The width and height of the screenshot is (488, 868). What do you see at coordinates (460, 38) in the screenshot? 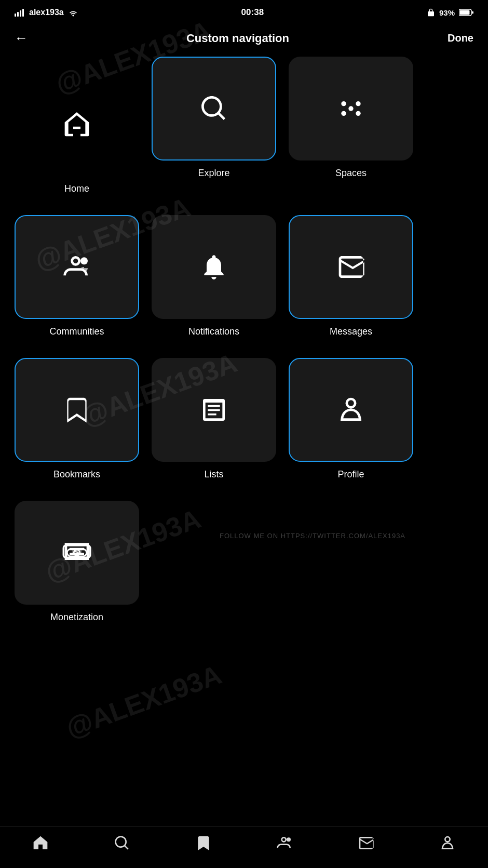
I see `done-button: Done` at bounding box center [460, 38].